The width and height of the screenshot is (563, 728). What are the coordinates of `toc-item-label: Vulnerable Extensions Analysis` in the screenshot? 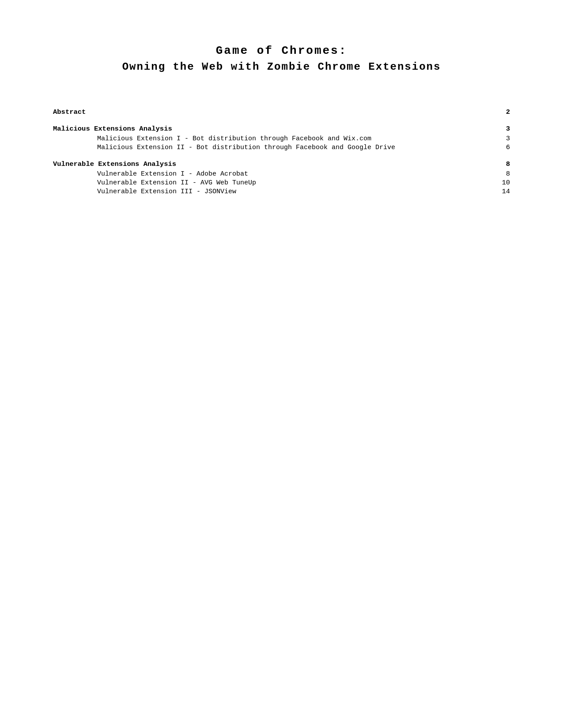 It's located at (273, 164).